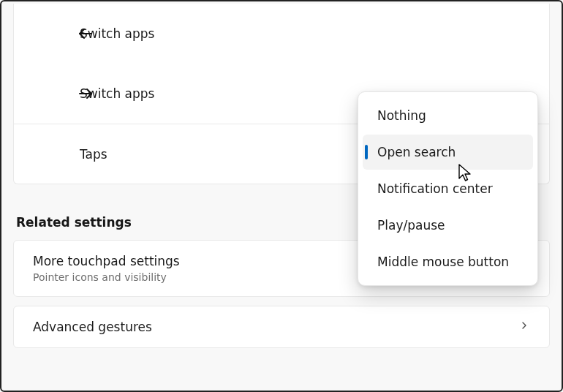 Image resolution: width=563 pixels, height=392 pixels. Describe the element at coordinates (94, 154) in the screenshot. I see `taps-label: Taps` at that location.